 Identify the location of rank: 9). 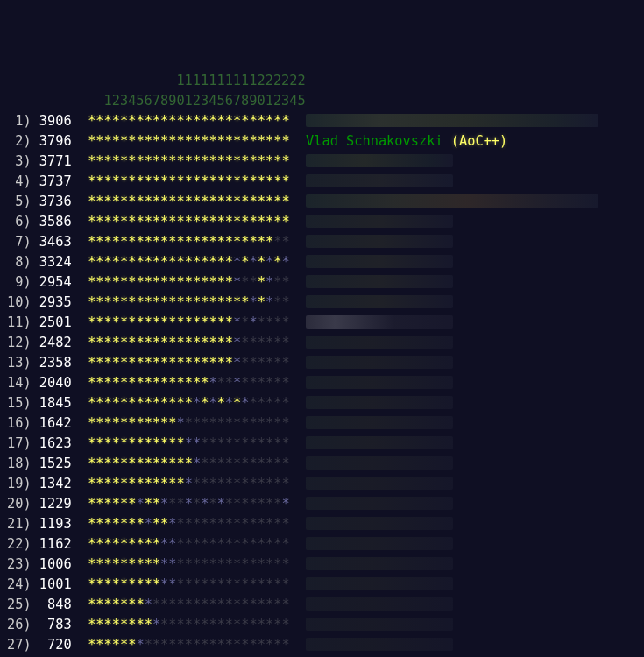
(19, 282).